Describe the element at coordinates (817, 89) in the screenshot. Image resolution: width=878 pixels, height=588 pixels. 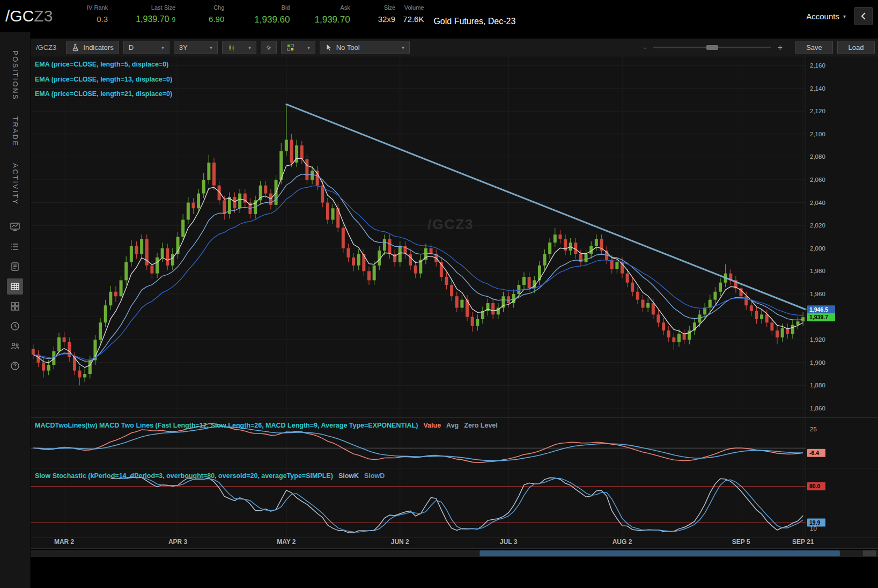
I see `svg-text: 2,140` at that location.